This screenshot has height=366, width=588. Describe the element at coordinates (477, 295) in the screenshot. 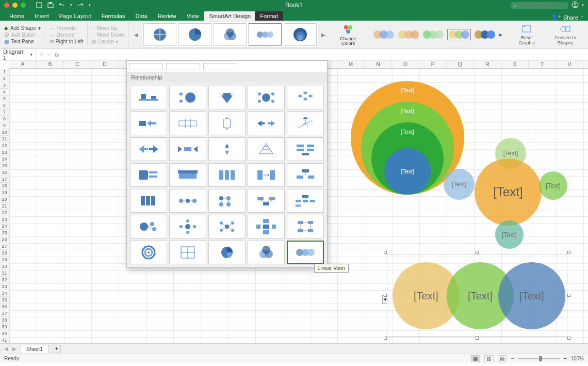

I see `smartart-linear-venn: ◀ [Text] [Text] [Text]` at that location.